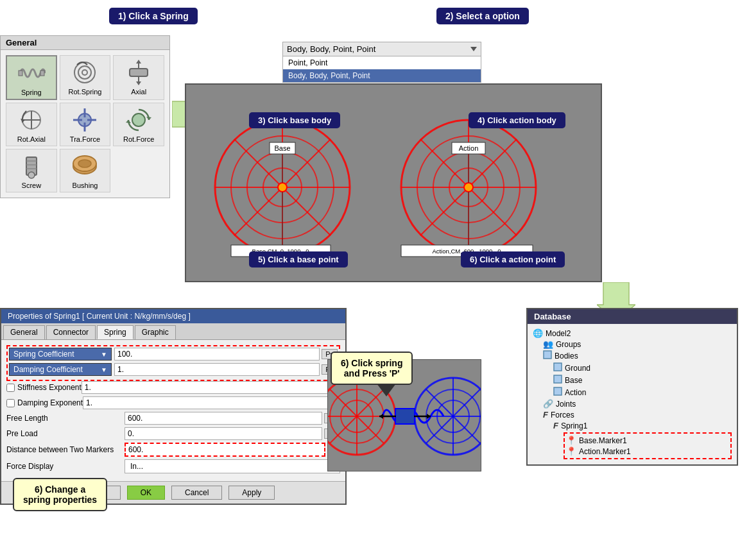  I want to click on damping-coeff-label: Damping Coefficient, so click(48, 369).